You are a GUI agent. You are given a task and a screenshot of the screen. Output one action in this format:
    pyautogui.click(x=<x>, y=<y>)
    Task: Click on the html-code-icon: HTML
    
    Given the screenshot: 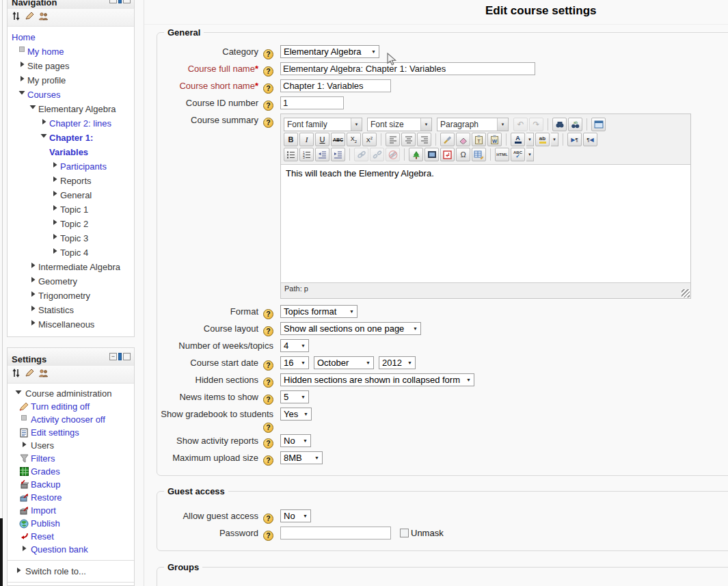 What is the action you would take?
    pyautogui.click(x=502, y=155)
    